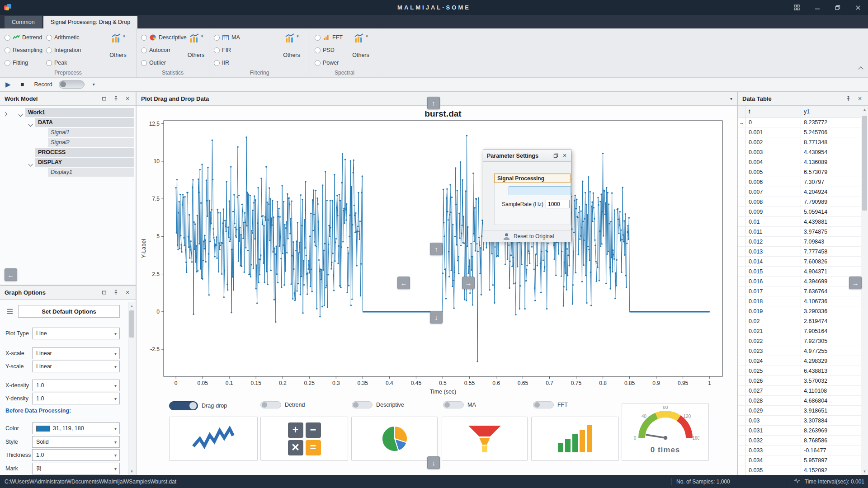 The image size is (868, 488). I want to click on column-header-t: t, so click(774, 111).